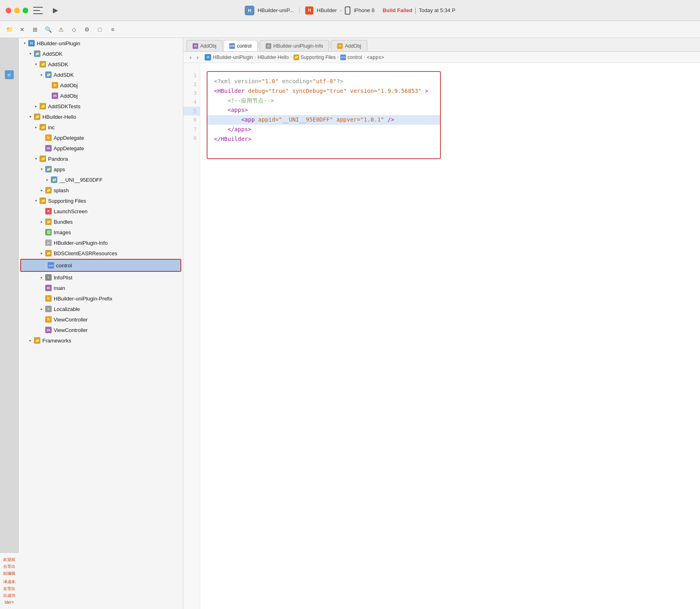 The image size is (700, 609). I want to click on hbuilder-label: HBuilder, so click(327, 10).